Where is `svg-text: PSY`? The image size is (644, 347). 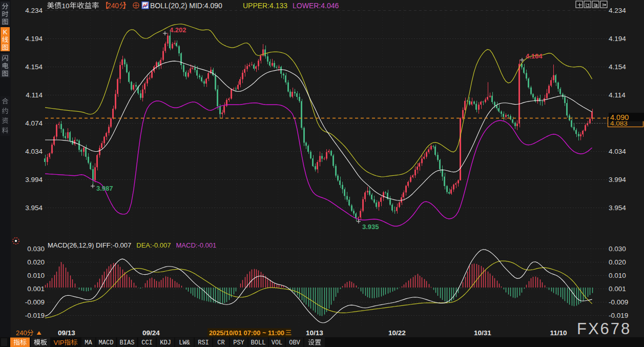
svg-text: PSY is located at coordinates (239, 343).